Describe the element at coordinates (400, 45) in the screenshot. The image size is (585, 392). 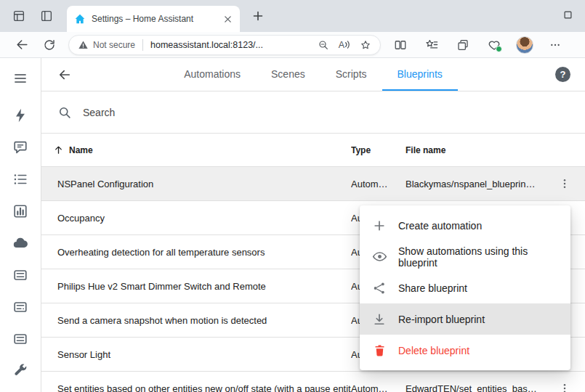
I see `split-screen-icon` at that location.